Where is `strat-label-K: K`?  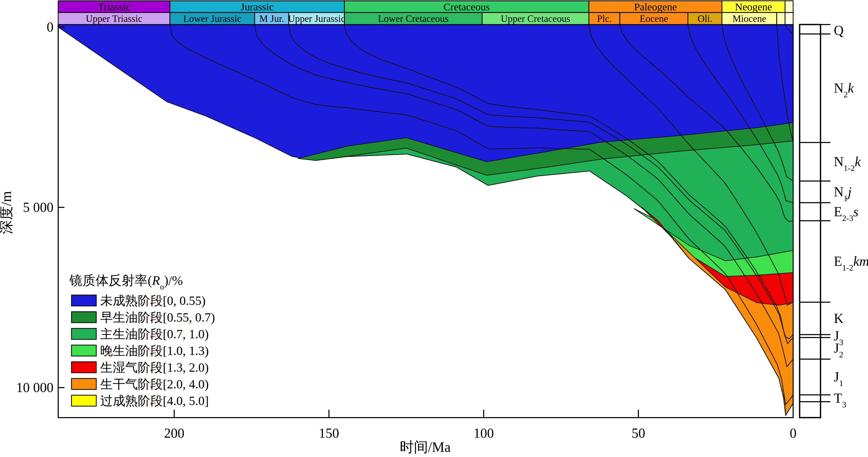
strat-label-K: K is located at coordinates (839, 318).